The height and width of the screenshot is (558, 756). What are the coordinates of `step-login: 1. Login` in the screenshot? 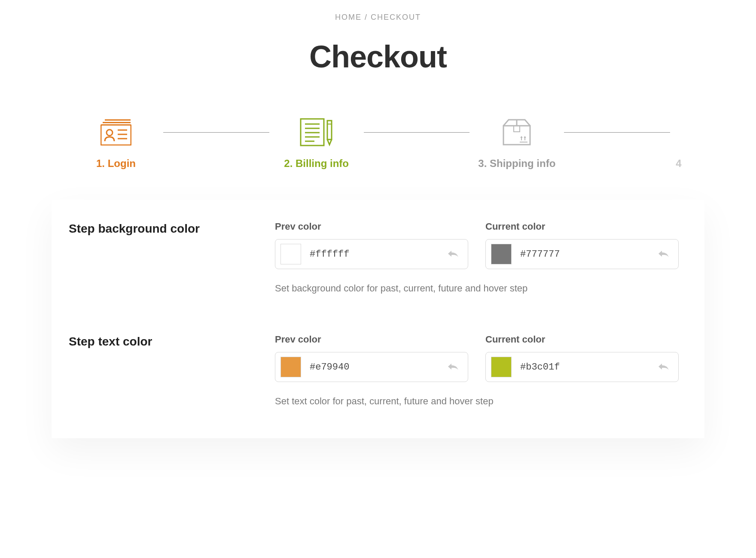 It's located at (116, 143).